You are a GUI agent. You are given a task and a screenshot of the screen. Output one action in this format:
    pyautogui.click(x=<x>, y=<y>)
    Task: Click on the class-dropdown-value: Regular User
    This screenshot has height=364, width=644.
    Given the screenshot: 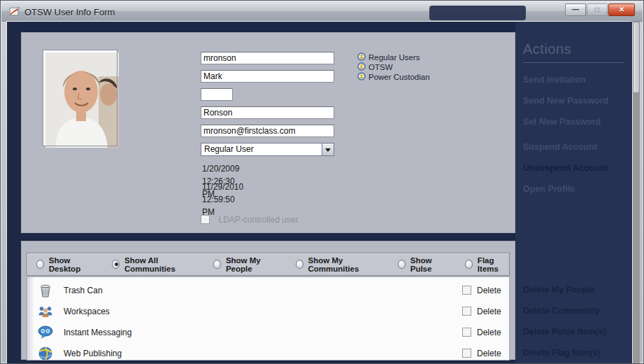 What is the action you would take?
    pyautogui.click(x=229, y=149)
    